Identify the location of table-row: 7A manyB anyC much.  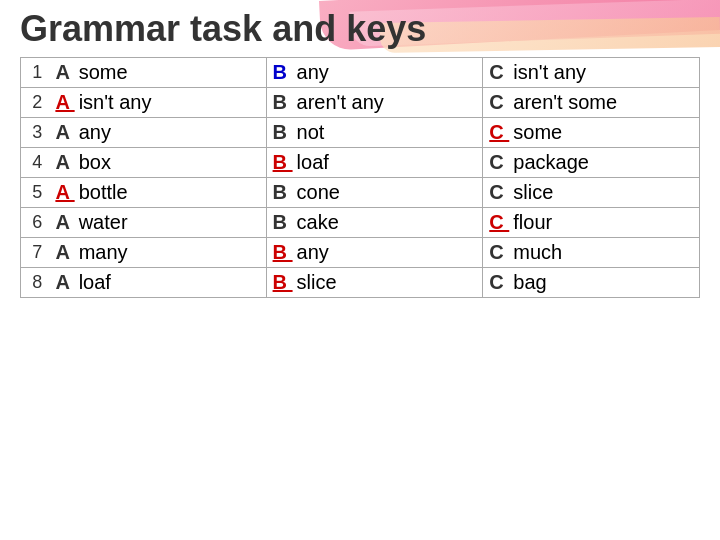
(360, 253).